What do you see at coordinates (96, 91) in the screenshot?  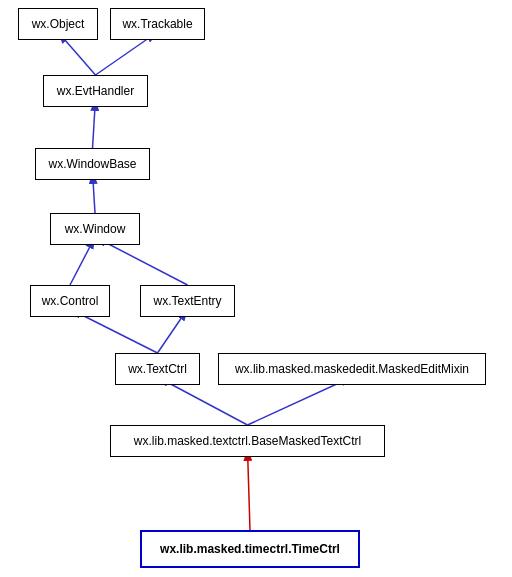 I see `node-wx_evthandler: wx.EvtHandler` at bounding box center [96, 91].